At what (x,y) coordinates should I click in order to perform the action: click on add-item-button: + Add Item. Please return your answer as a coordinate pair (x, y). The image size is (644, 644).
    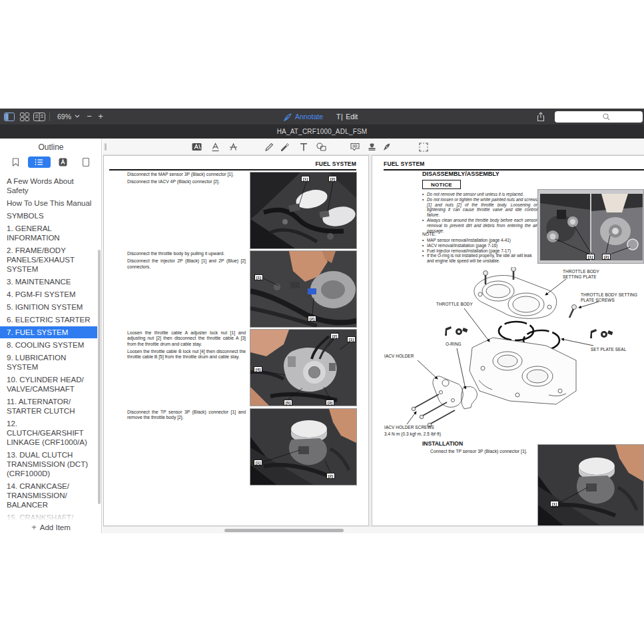
    Looking at the image, I should click on (51, 527).